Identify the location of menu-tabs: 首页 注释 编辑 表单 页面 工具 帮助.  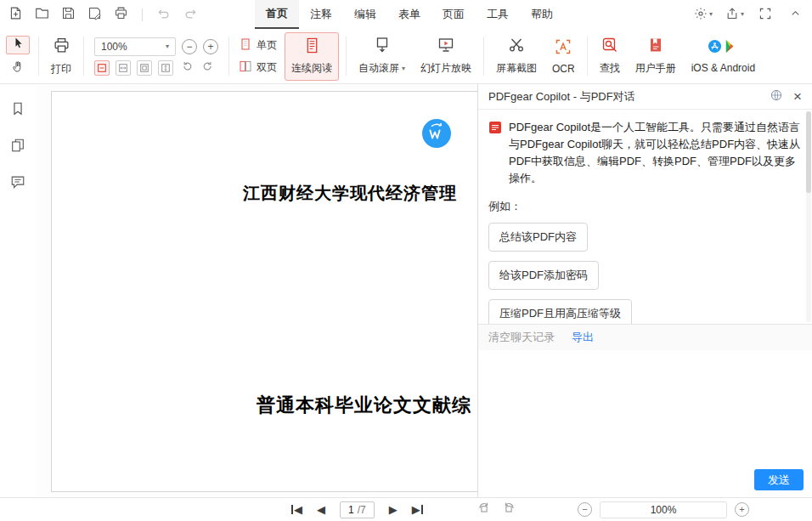
(409, 14).